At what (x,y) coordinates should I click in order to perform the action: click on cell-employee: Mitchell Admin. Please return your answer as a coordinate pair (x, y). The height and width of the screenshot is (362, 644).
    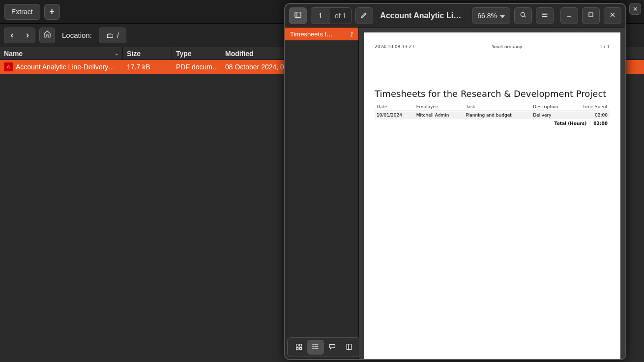
    Looking at the image, I should click on (439, 115).